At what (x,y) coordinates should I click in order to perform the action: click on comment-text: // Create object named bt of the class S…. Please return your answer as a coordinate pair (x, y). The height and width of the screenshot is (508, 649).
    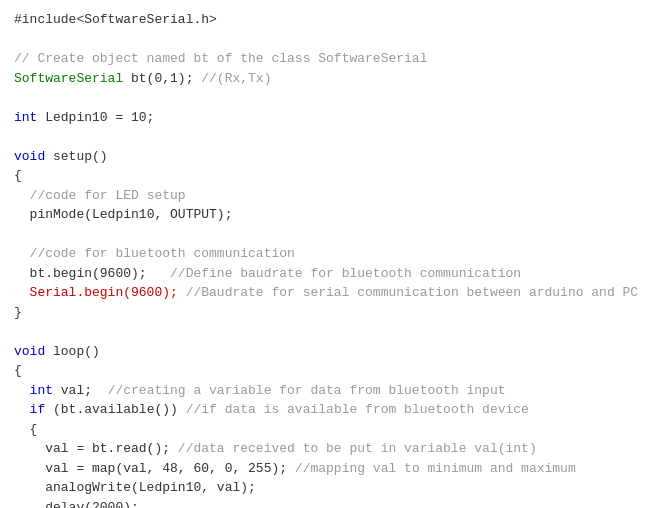
    Looking at the image, I should click on (220, 58).